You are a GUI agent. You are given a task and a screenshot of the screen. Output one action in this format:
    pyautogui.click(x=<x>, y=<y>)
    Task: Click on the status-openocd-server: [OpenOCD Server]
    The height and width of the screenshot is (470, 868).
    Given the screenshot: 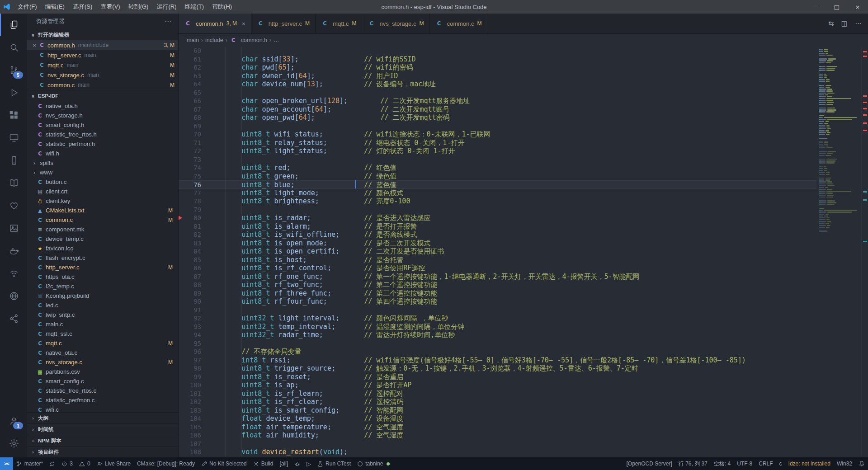 What is the action you would take?
    pyautogui.click(x=649, y=464)
    